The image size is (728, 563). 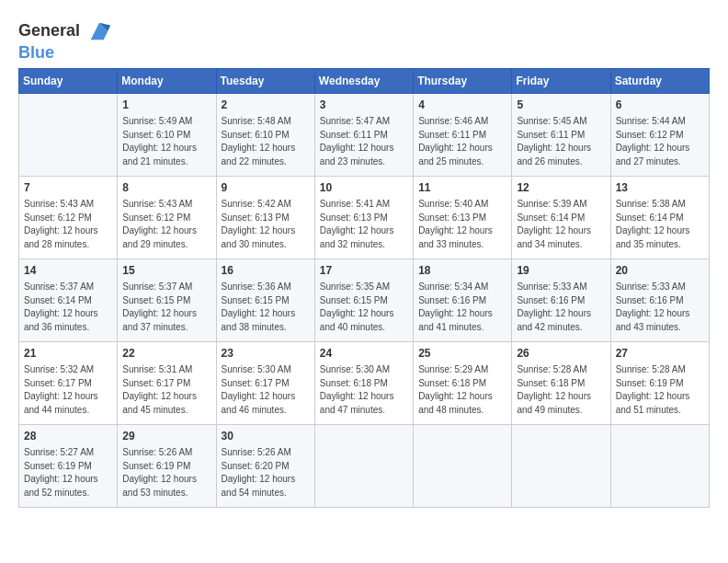 I want to click on day-number: 27, so click(x=660, y=353).